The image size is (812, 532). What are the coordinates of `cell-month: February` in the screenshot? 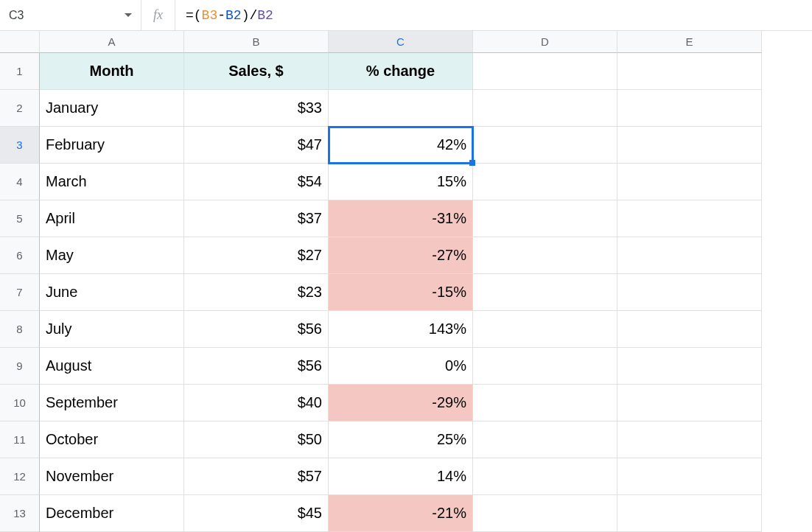 It's located at (112, 145).